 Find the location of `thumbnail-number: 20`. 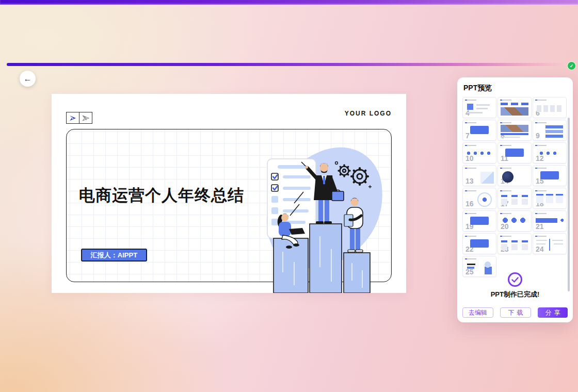

thumbnail-number: 20 is located at coordinates (505, 226).